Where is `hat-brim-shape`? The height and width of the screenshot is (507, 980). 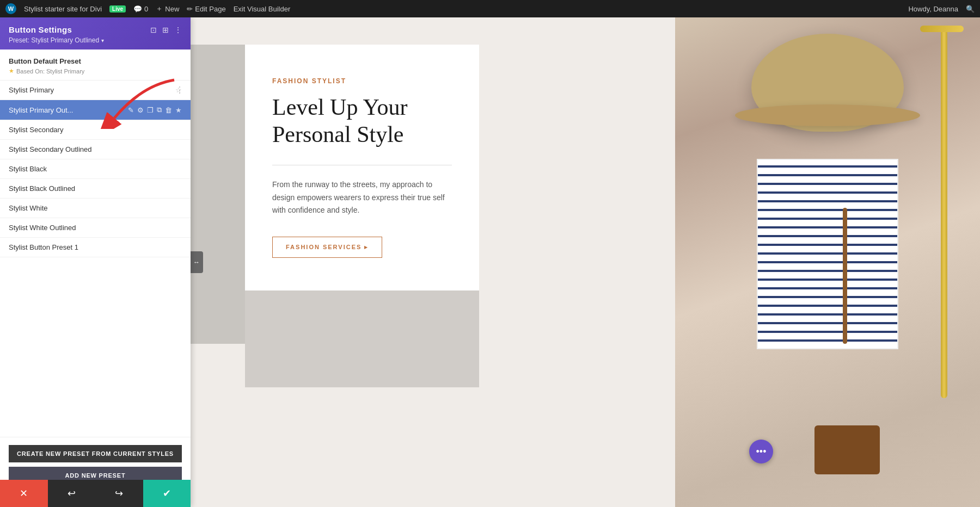 hat-brim-shape is located at coordinates (828, 115).